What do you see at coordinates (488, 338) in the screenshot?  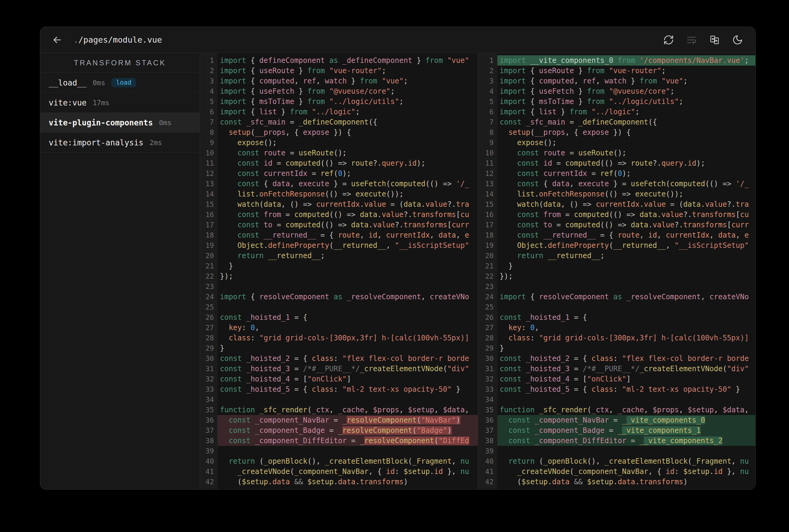 I see `line-number: 28` at bounding box center [488, 338].